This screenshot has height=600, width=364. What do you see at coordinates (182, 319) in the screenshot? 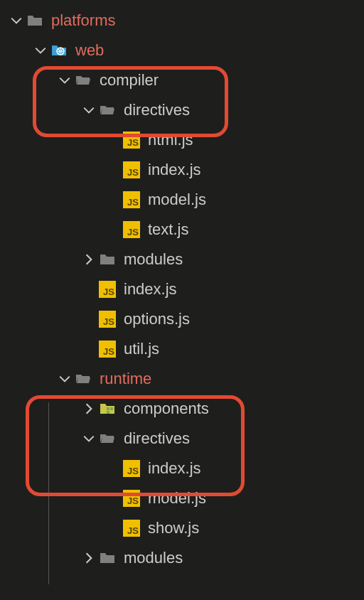
I see `tree-item-options-js: JS options.js` at bounding box center [182, 319].